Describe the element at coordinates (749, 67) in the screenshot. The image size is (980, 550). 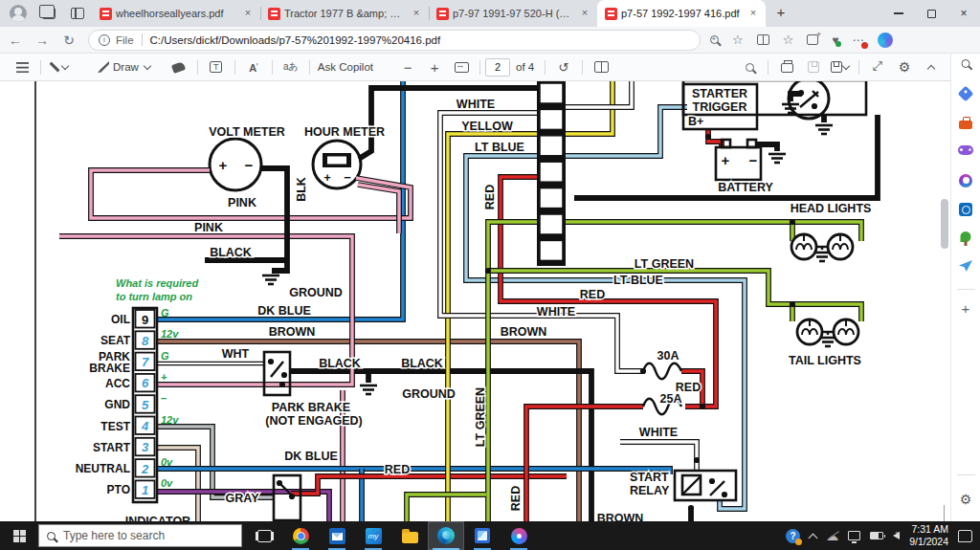
I see `search-document-button` at that location.